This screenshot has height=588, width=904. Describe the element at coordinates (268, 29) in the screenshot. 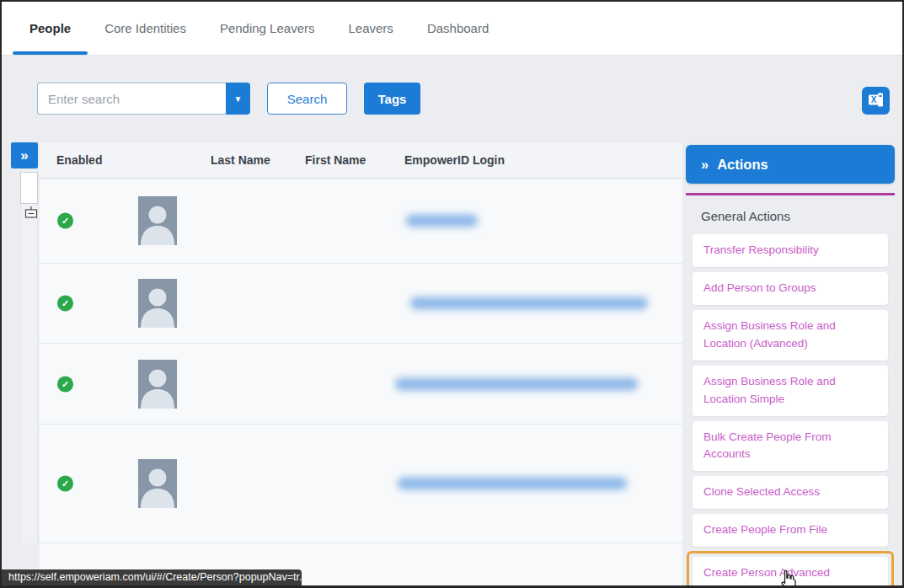

I see `tab-pending-leavers: Pending Leavers` at that location.